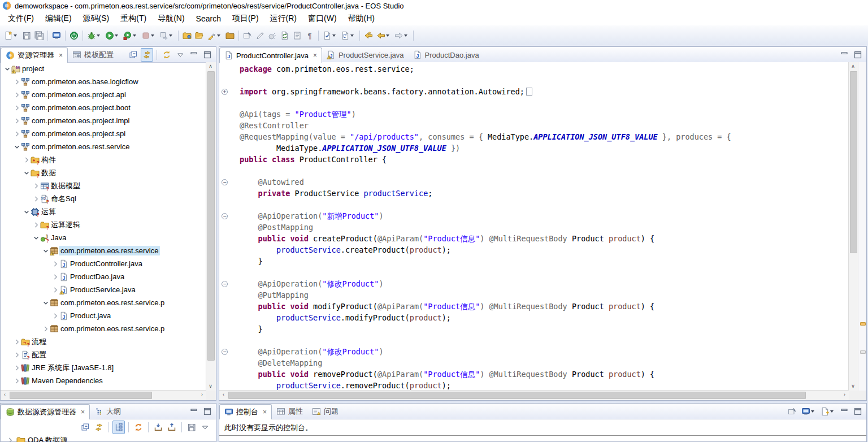  I want to click on terminate-button, so click(149, 36).